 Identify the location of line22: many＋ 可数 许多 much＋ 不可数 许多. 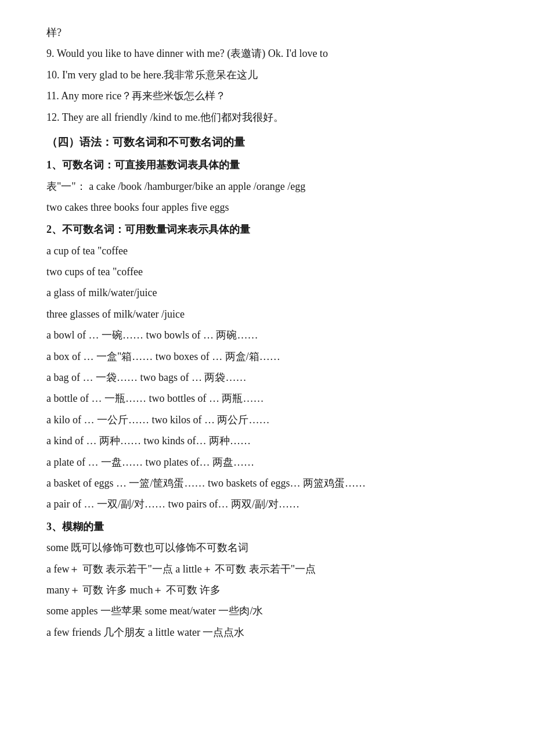
(267, 590).